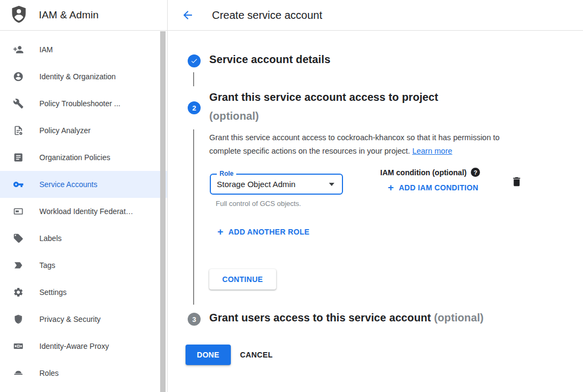 This screenshot has height=392, width=583. Describe the element at coordinates (84, 373) in the screenshot. I see `sidebar-item-roles: Roles` at that location.